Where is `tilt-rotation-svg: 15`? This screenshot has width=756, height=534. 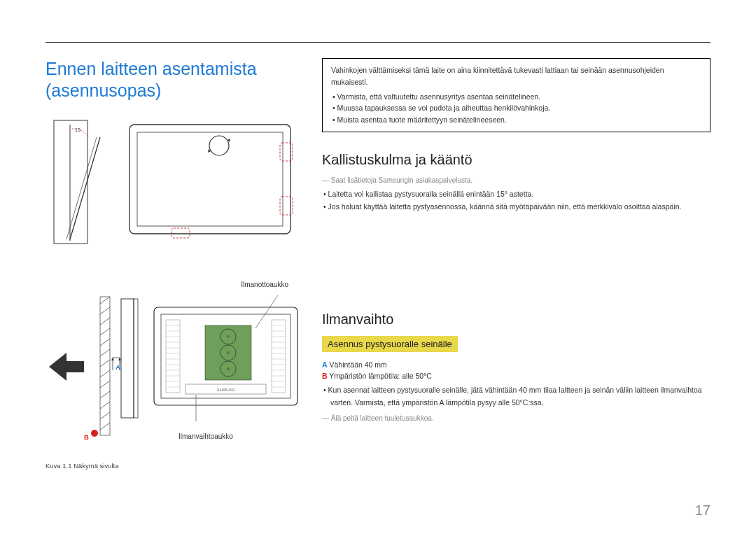
tilt-rotation-svg: 15 is located at coordinates (174, 183).